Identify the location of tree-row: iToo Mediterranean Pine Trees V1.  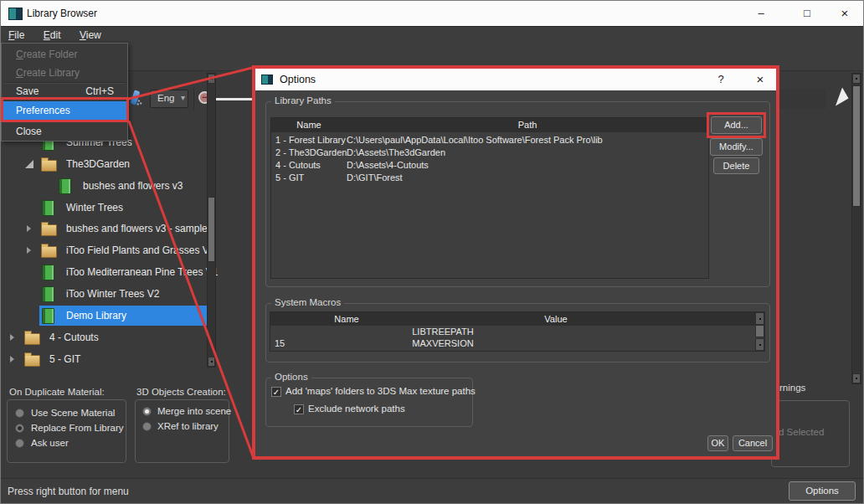
(104, 272).